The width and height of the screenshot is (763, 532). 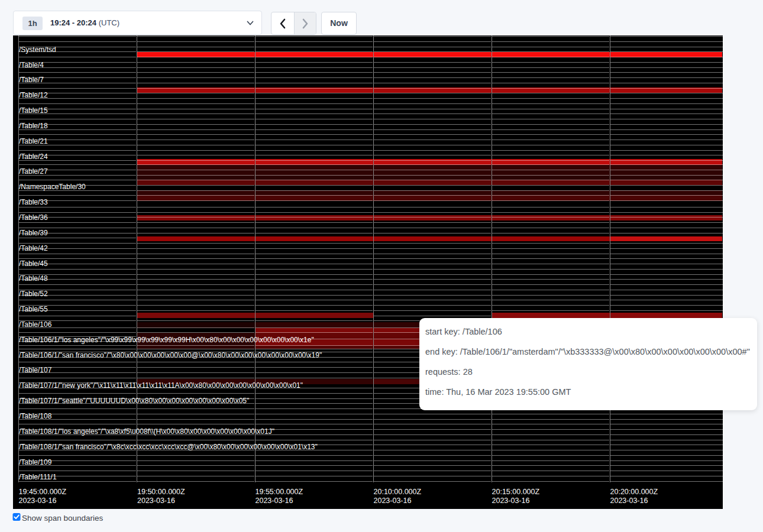 What do you see at coordinates (33, 294) in the screenshot?
I see `svg-text: /Table/52` at bounding box center [33, 294].